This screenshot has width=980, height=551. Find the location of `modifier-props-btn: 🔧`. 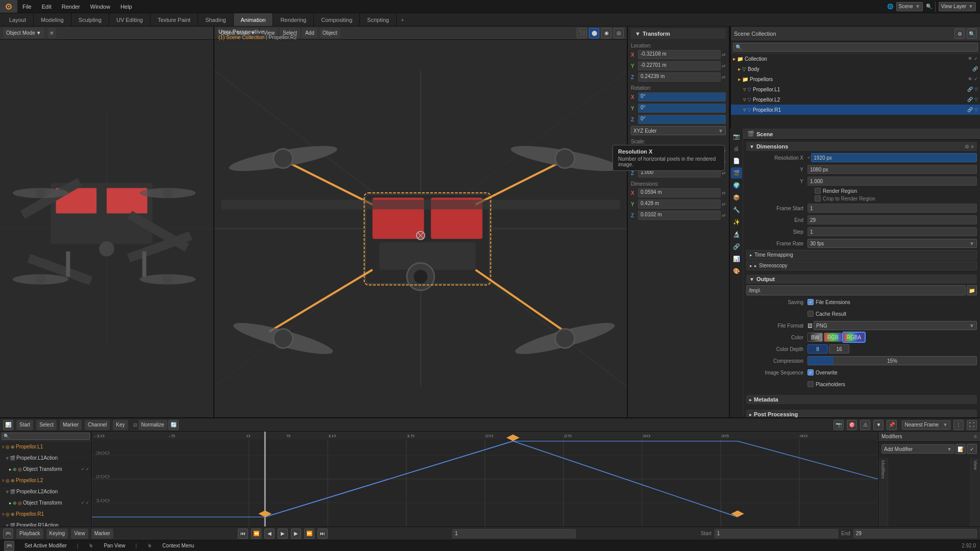

modifier-props-btn: 🔧 is located at coordinates (737, 210).